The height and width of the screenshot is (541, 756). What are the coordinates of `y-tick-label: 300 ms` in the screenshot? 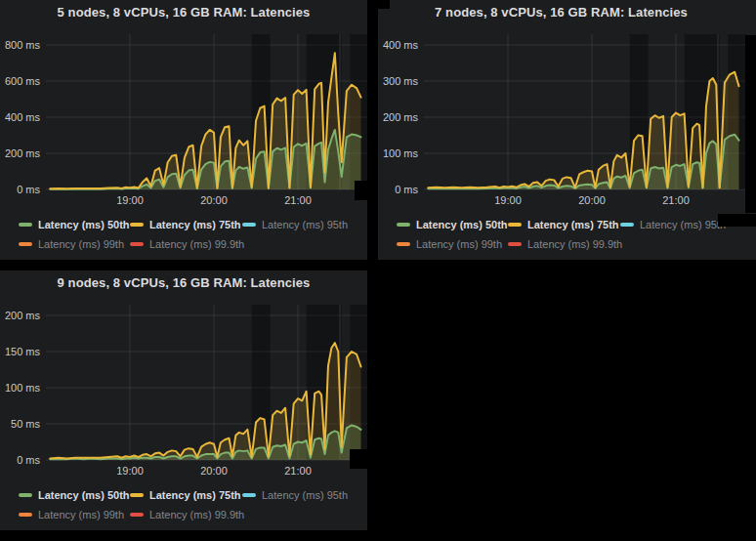 It's located at (400, 81).